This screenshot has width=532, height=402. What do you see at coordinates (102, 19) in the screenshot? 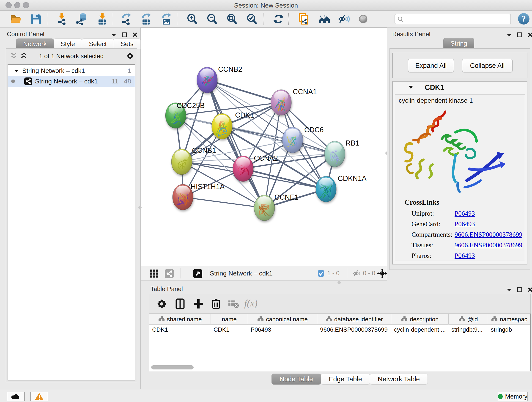
I see `import-table-icon` at bounding box center [102, 19].